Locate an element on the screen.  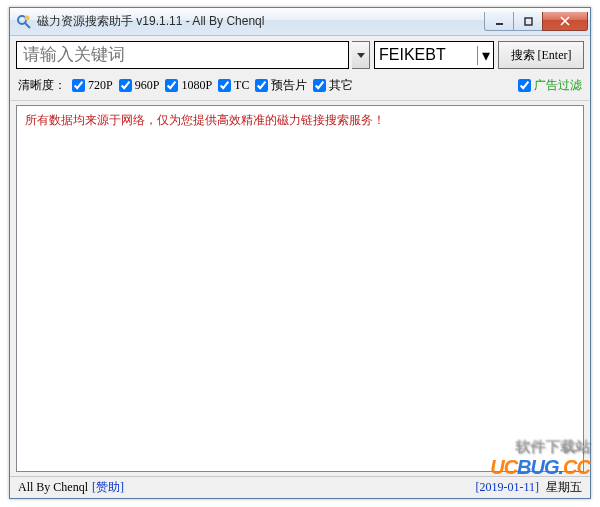
checkbox-1080p is located at coordinates (172, 86).